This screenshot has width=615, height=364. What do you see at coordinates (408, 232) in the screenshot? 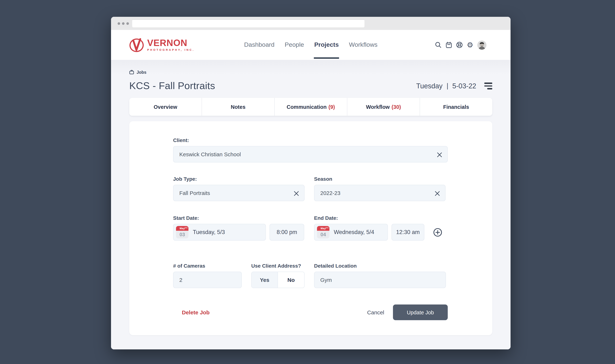
I see `end-time-picker: 12:30 am` at bounding box center [408, 232].